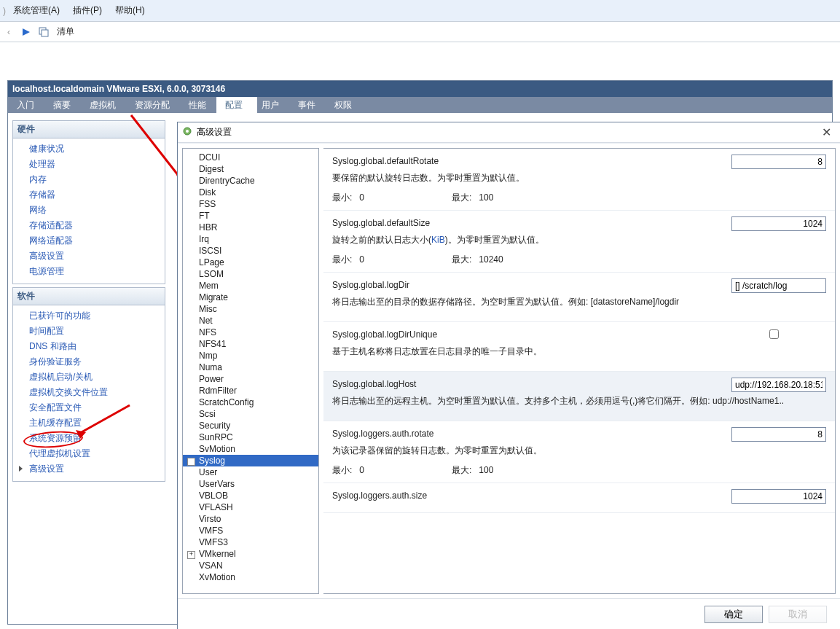 Image resolution: width=840 pixels, height=629 pixels. What do you see at coordinates (251, 449) in the screenshot?
I see `tree-item-svmotion: SvMotion` at bounding box center [251, 449].